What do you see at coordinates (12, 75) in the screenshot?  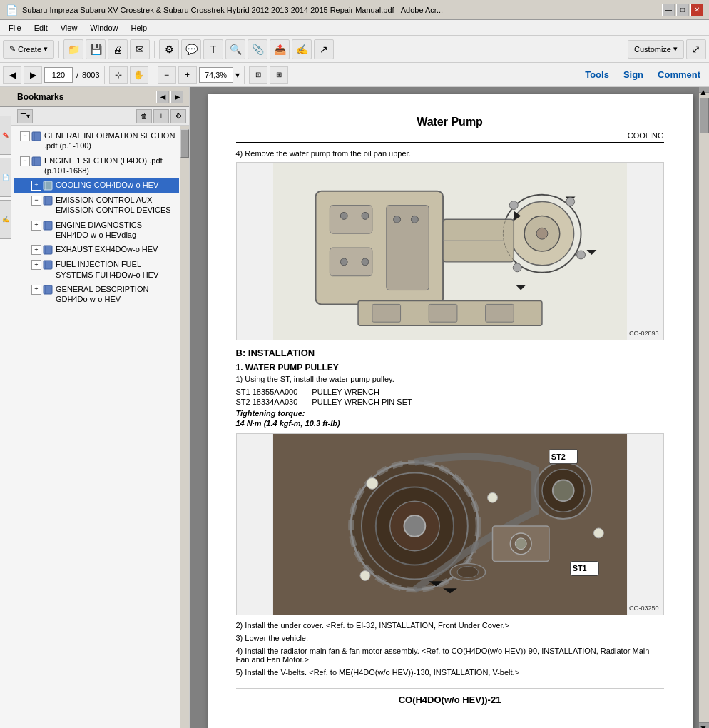 I see `nav-back-button: ◀` at bounding box center [12, 75].